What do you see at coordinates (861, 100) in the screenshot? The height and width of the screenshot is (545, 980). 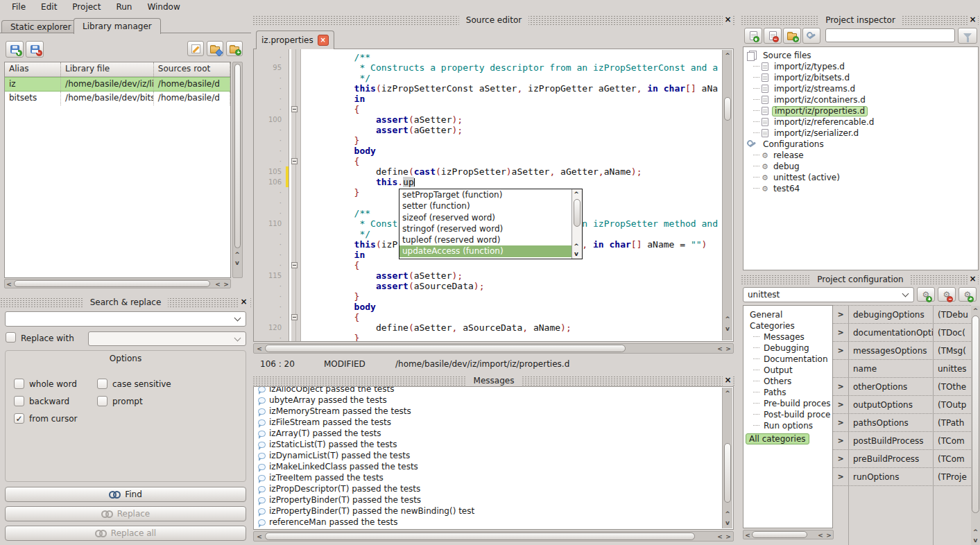 I see `tree-item-file: import/iz/containers.d` at bounding box center [861, 100].